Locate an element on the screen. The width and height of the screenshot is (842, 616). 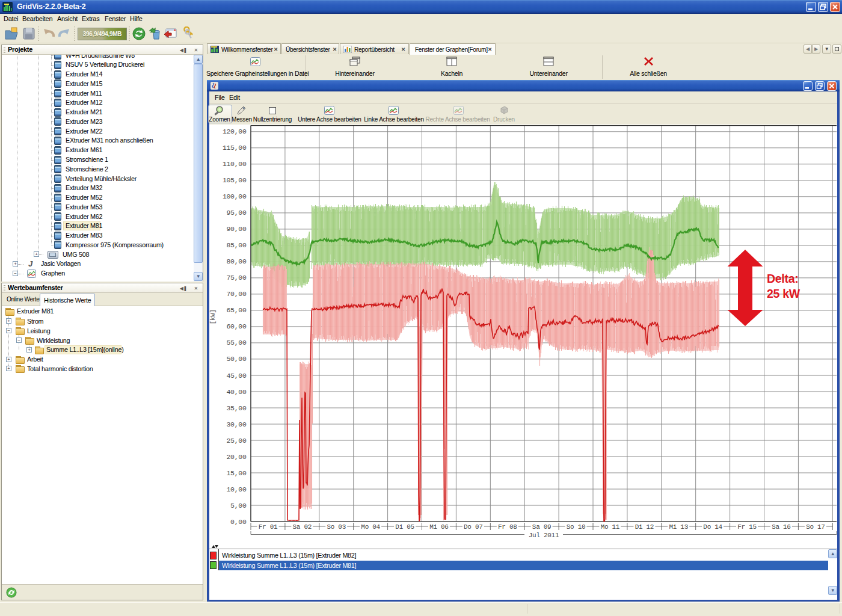
svg-text: Mi 13 is located at coordinates (678, 527).